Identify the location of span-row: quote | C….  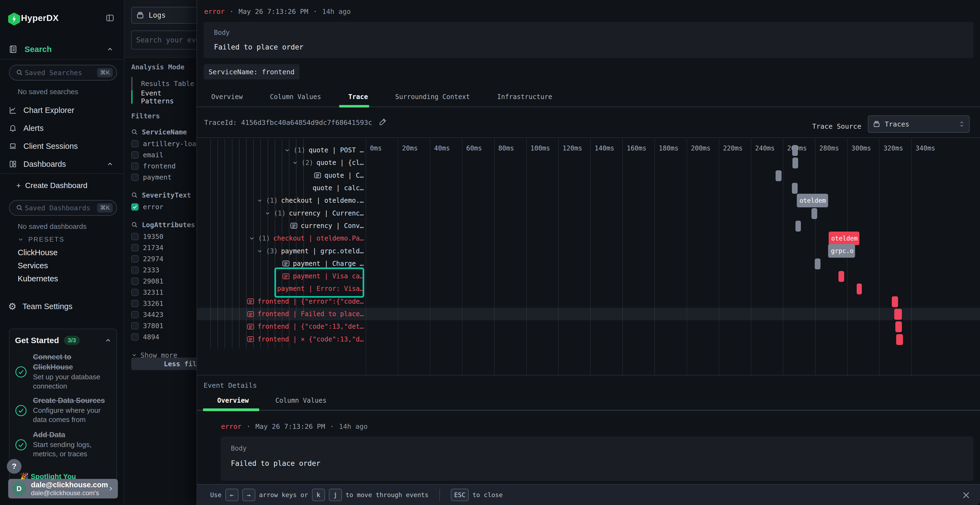
(284, 176).